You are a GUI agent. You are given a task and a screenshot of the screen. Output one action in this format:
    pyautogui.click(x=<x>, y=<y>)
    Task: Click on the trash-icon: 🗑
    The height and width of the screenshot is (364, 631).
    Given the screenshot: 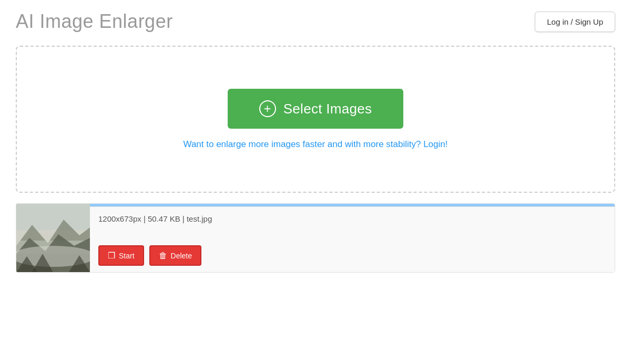 What is the action you would take?
    pyautogui.click(x=163, y=256)
    